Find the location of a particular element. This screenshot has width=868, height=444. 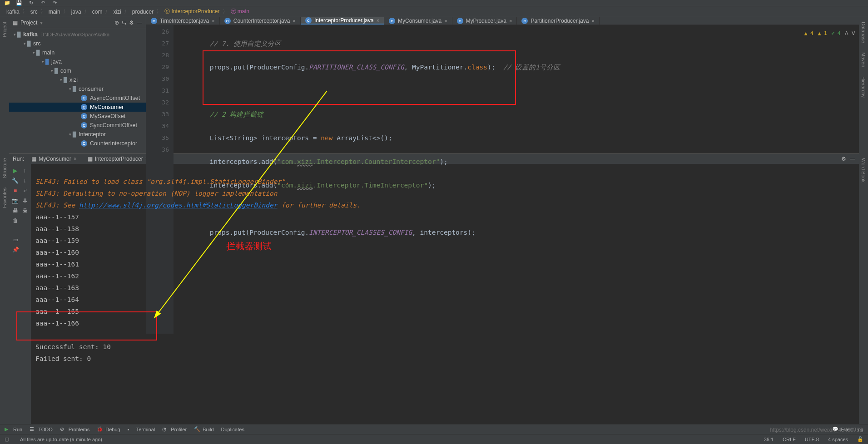

editor-tab: CCounterInterceptor.java× is located at coordinates (260, 21).